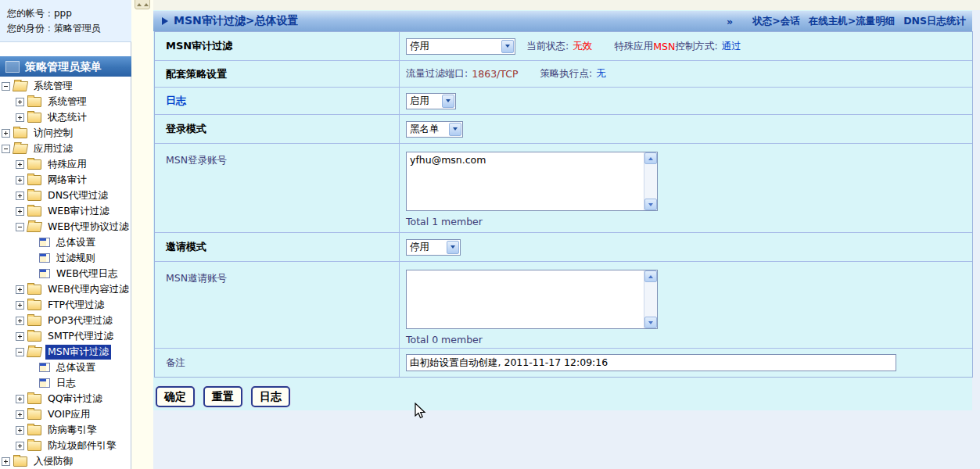 This screenshot has width=980, height=469. What do you see at coordinates (66, 133) in the screenshot?
I see `tree-item-access-control: 访问控制` at bounding box center [66, 133].